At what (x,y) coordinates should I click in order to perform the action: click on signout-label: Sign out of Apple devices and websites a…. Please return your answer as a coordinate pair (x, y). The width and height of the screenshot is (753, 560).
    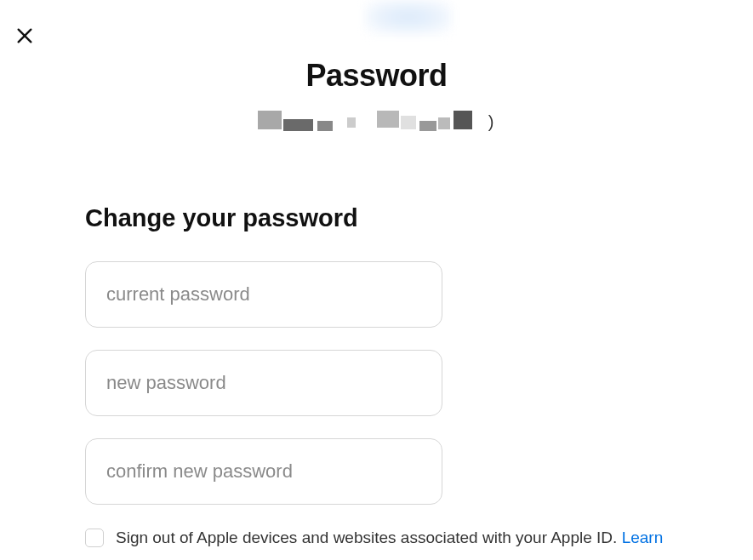
    Looking at the image, I should click on (390, 538).